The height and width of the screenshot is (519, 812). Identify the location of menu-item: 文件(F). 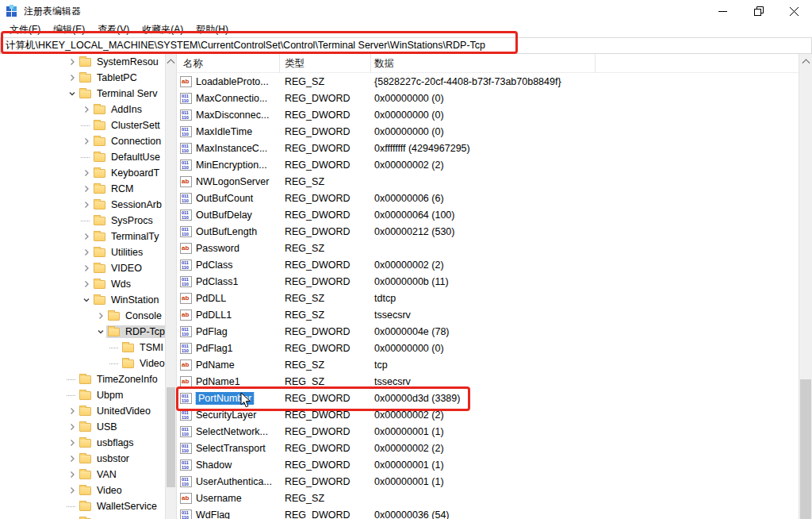
(25, 30).